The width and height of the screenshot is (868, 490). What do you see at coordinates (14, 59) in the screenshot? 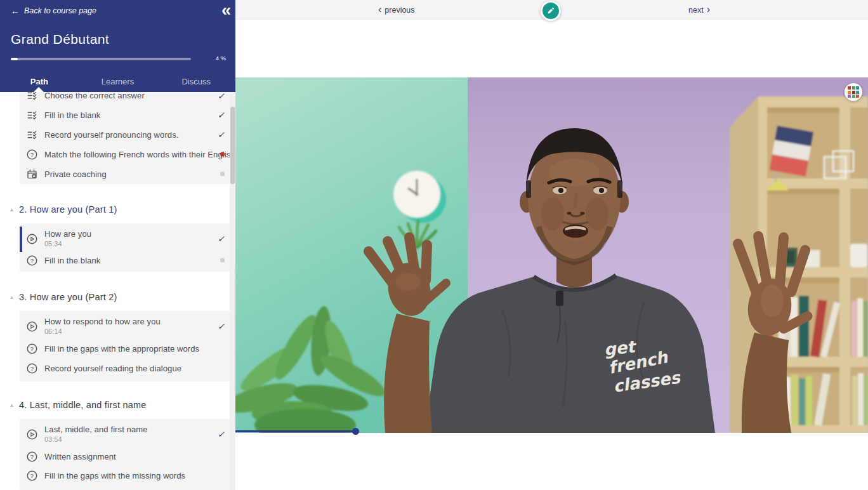
I see `course-progress-fill` at bounding box center [14, 59].